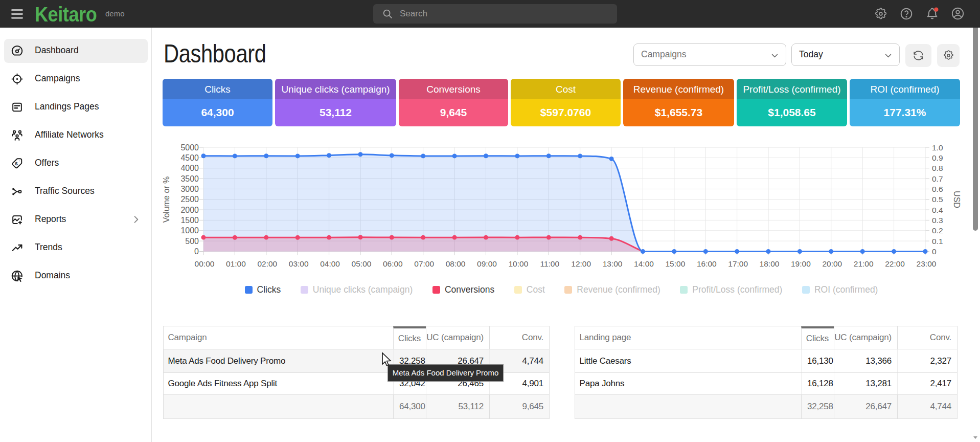  Describe the element at coordinates (938, 189) in the screenshot. I see `svg-text: 0.6` at that location.